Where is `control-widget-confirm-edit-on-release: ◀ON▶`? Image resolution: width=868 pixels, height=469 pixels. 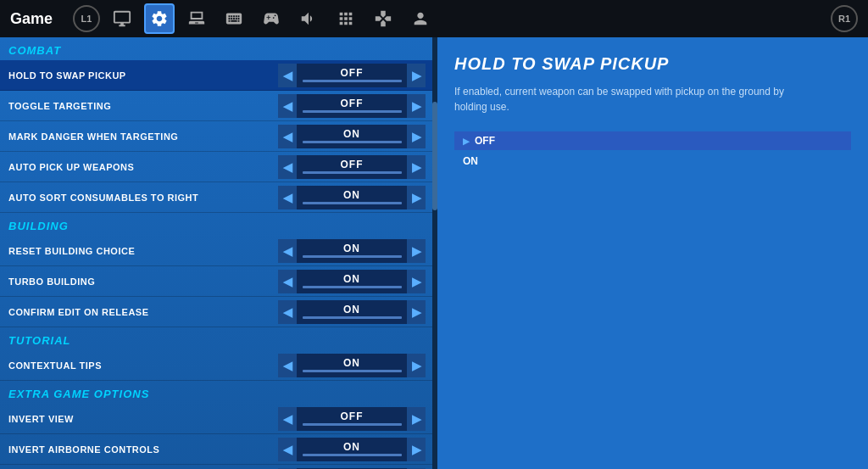
control-widget-confirm-edit-on-release: ◀ON▶ is located at coordinates (352, 312).